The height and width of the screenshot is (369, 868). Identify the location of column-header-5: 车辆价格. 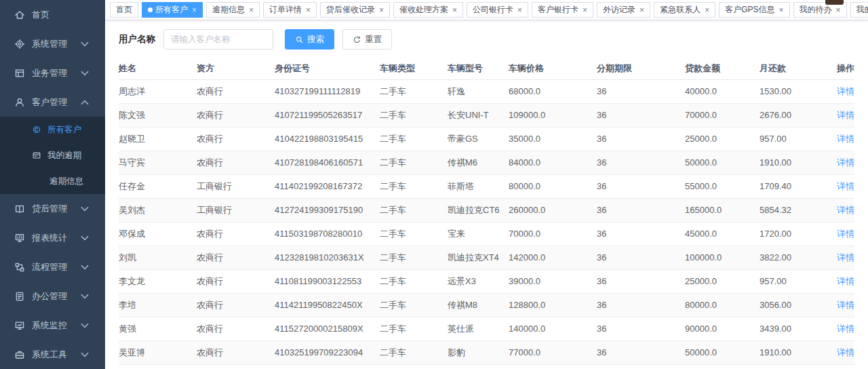
(553, 69).